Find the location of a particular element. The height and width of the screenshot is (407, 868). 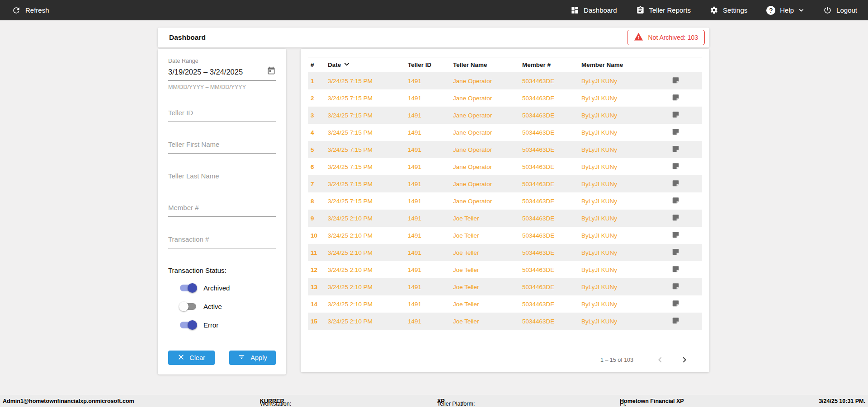

apply-button: Apply is located at coordinates (252, 358).